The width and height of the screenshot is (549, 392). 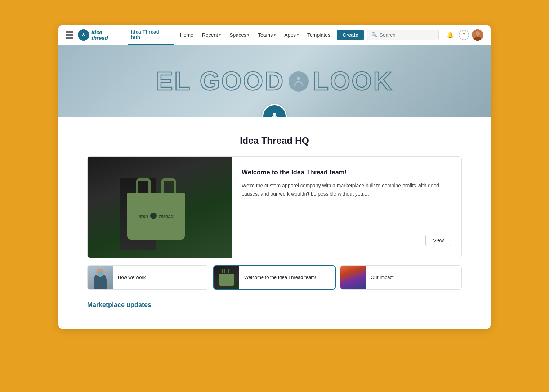 I want to click on hero-text: EL GOOD, so click(x=220, y=81).